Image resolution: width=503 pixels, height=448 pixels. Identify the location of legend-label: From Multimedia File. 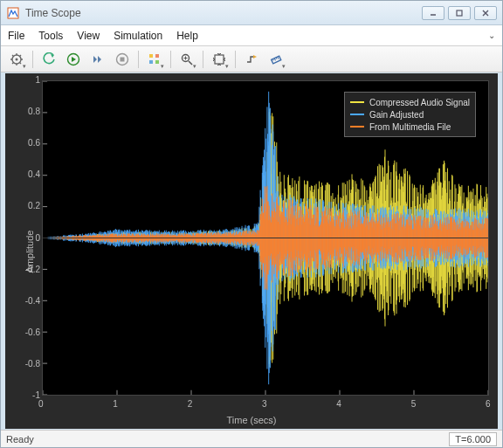
(410, 128).